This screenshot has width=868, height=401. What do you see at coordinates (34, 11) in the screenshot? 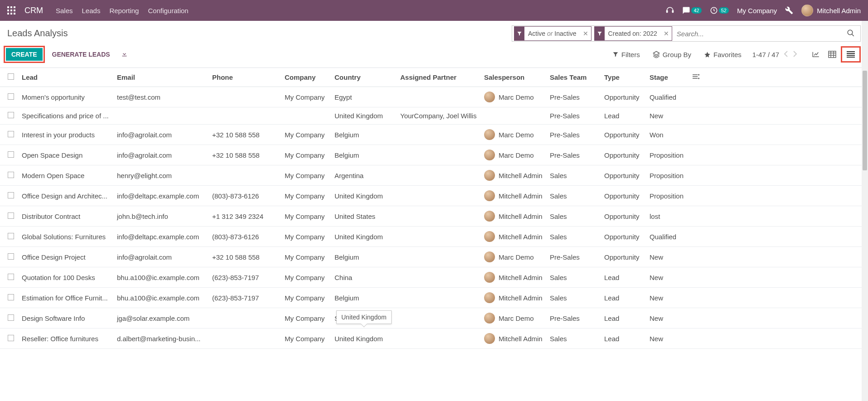
I see `brand: CRM` at bounding box center [34, 11].